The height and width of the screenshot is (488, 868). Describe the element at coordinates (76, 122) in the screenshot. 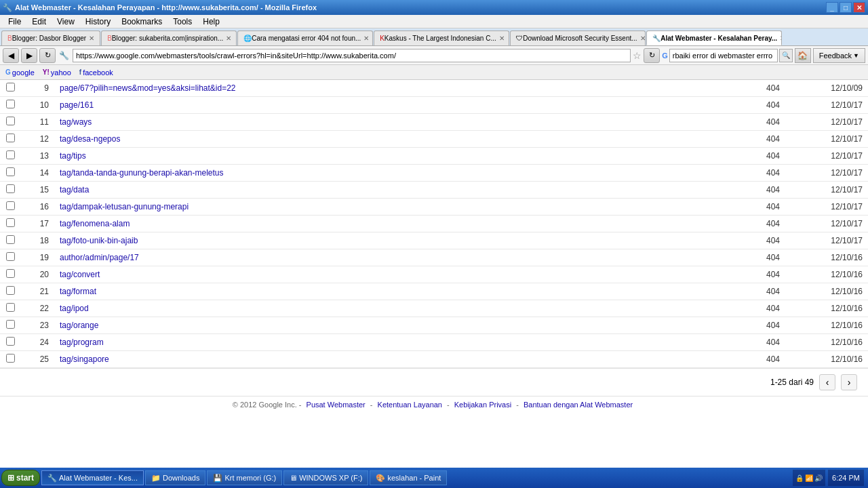

I see `row-url-link: tag/ways` at that location.